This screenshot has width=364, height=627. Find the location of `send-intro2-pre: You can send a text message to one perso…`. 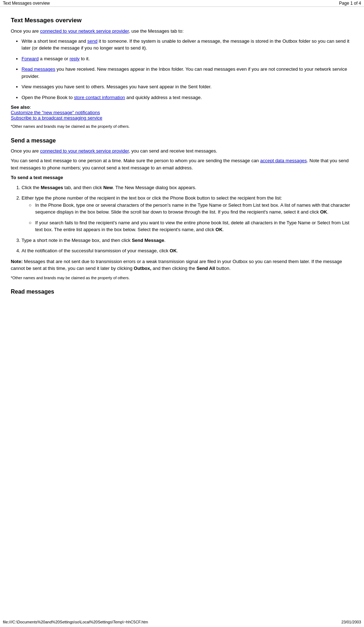

send-intro2-pre: You can send a text message to one perso… is located at coordinates (136, 161).